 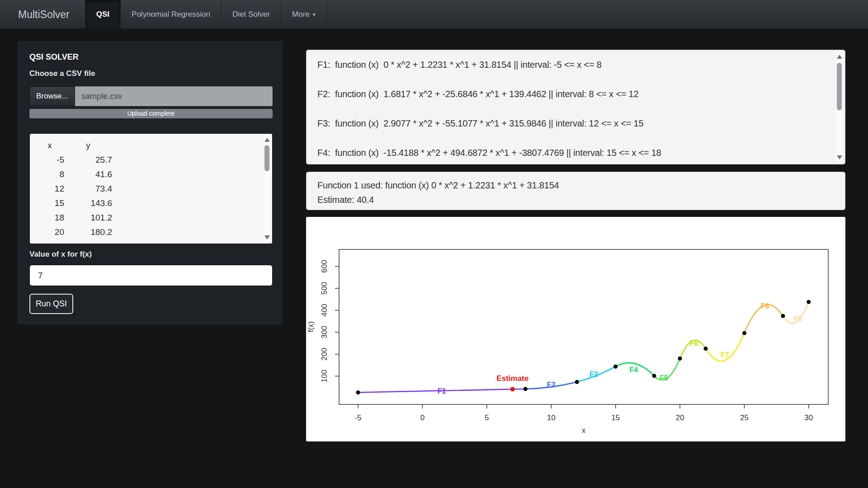 What do you see at coordinates (839, 87) in the screenshot?
I see `output-scrollbar-thumb` at bounding box center [839, 87].